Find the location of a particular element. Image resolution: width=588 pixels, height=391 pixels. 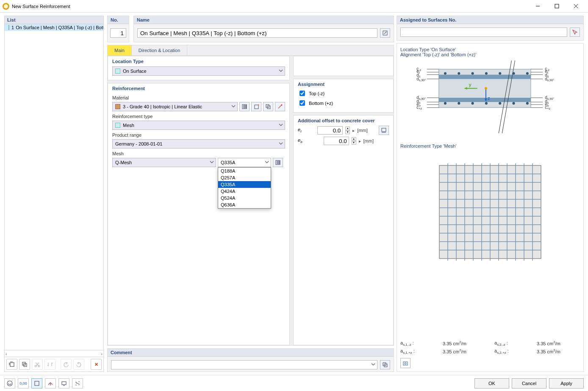

svg-text: y is located at coordinates (470, 85).